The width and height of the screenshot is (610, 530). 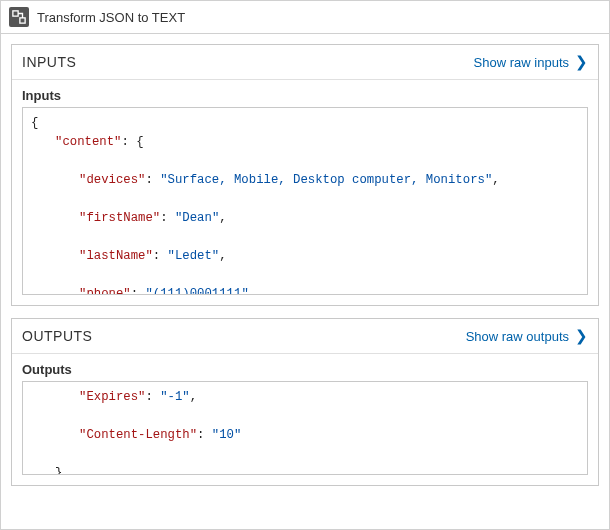 What do you see at coordinates (522, 62) in the screenshot?
I see `show-raw-inputs-label: Show raw inputs` at bounding box center [522, 62].